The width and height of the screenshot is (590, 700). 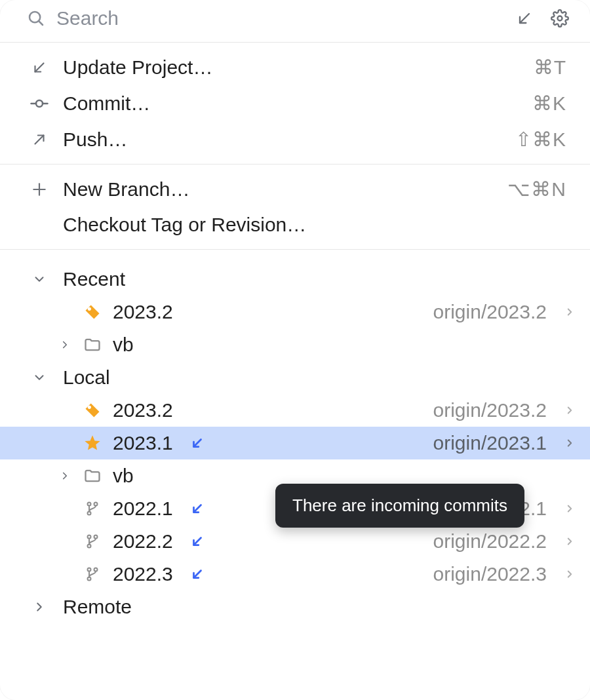 What do you see at coordinates (295, 189) in the screenshot?
I see `action-new-branch: New Branch… ⌥⌘N` at bounding box center [295, 189].